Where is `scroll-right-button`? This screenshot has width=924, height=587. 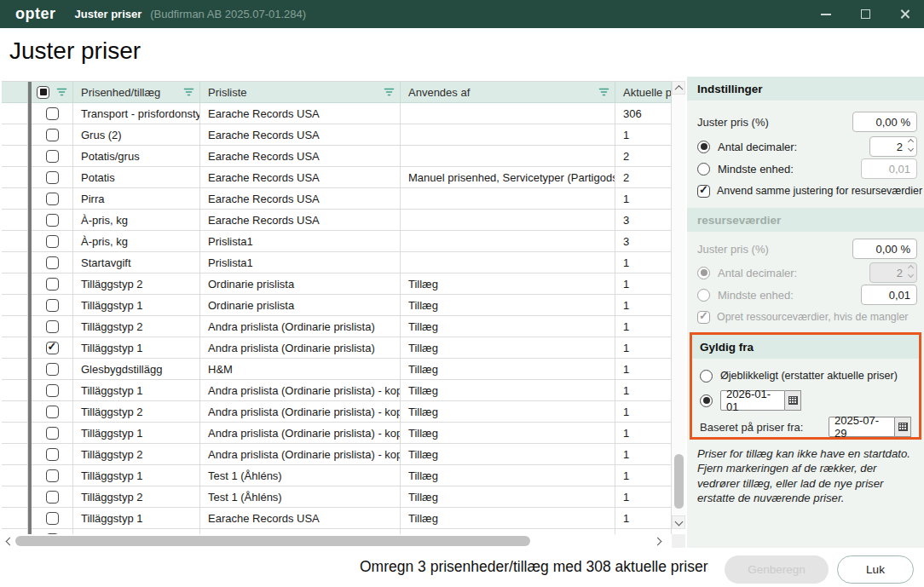
scroll-right-button is located at coordinates (658, 541).